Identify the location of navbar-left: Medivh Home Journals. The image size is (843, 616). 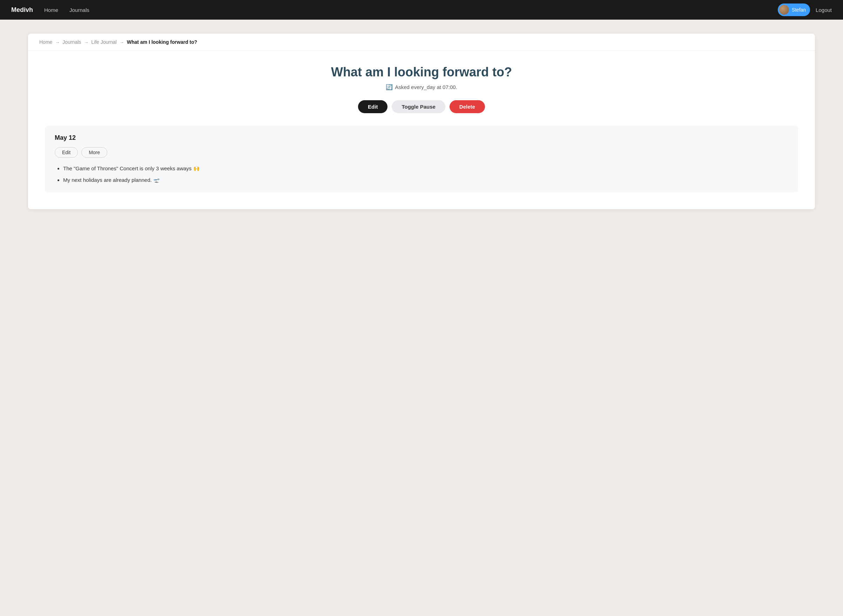
(50, 10).